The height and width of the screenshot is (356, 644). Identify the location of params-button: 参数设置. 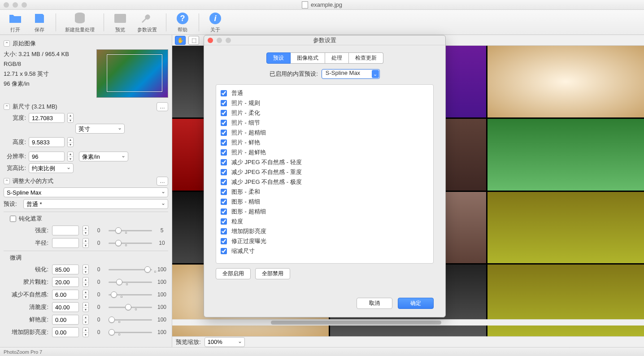
(147, 22).